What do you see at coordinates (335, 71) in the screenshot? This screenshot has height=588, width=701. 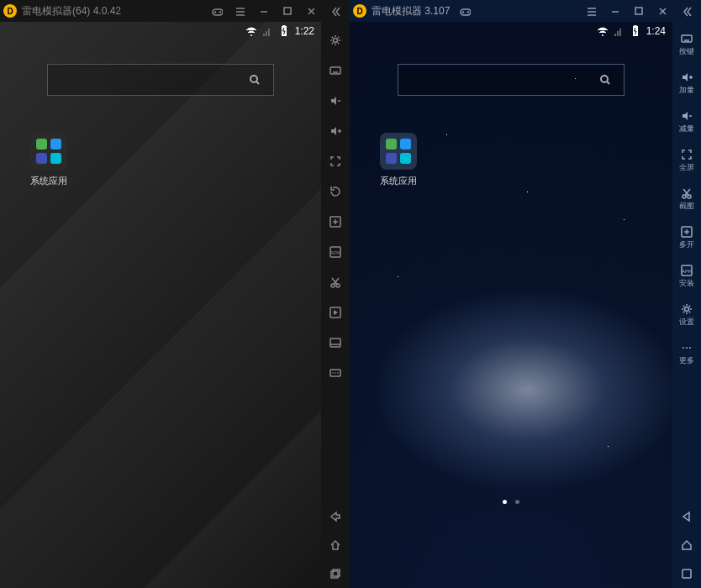 I see `keyboard-button` at bounding box center [335, 71].